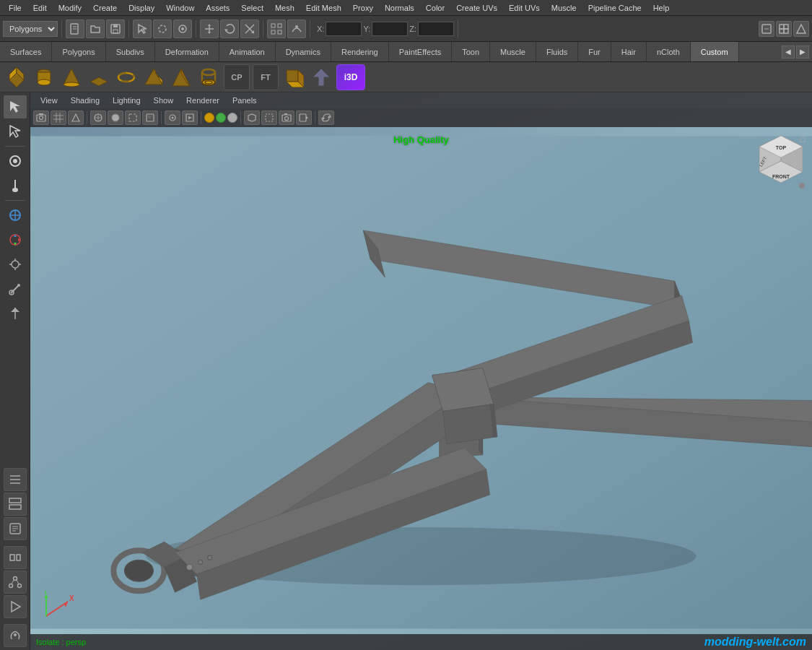 This screenshot has height=650, width=812. What do you see at coordinates (115, 29) in the screenshot?
I see `tb-save` at bounding box center [115, 29].